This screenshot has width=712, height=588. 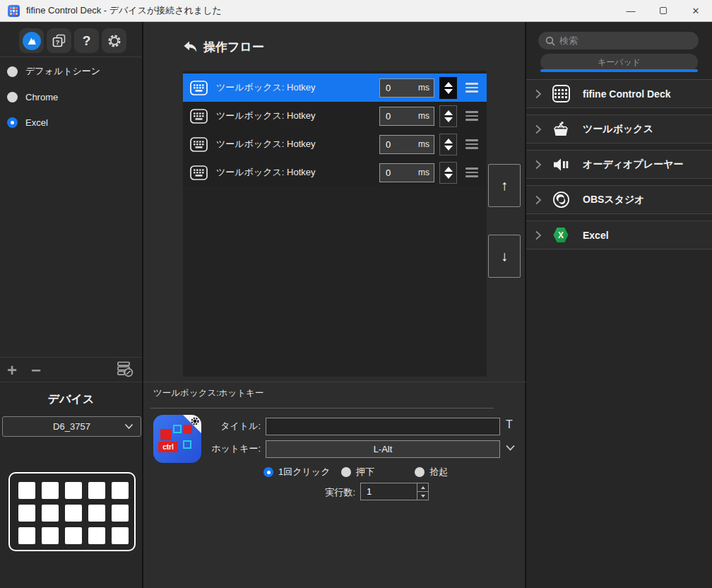 What do you see at coordinates (73, 41) in the screenshot?
I see `sidebar-toolbar: ? ?` at bounding box center [73, 41].